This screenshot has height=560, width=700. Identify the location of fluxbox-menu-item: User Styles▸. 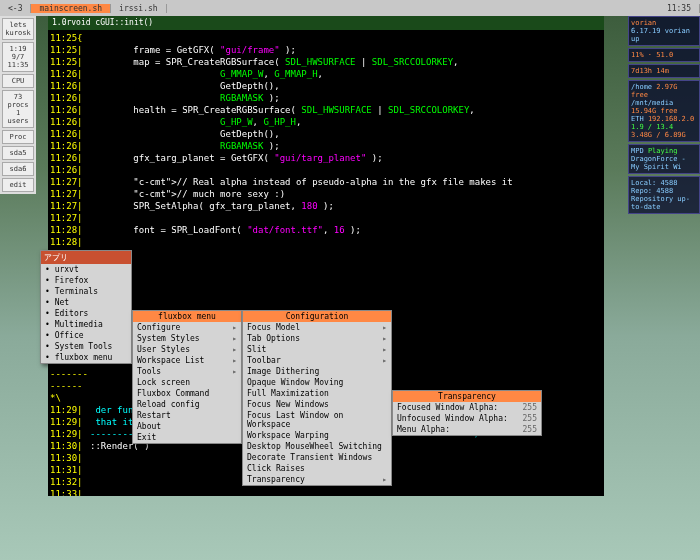
(187, 350).